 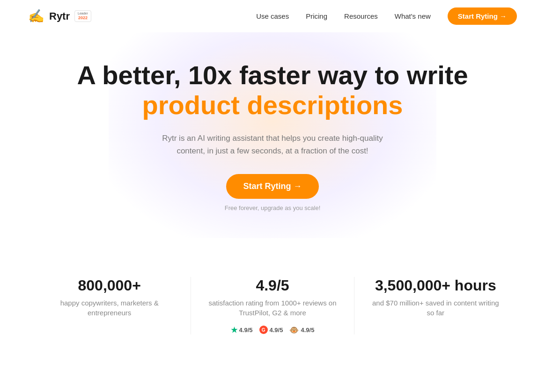 What do you see at coordinates (276, 330) in the screenshot?
I see `g2-value: 4.9/5` at bounding box center [276, 330].